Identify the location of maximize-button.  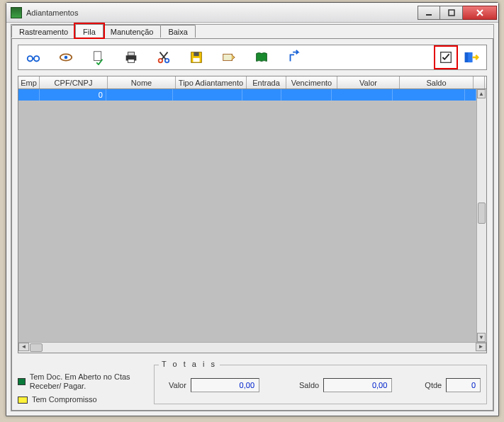
(452, 13).